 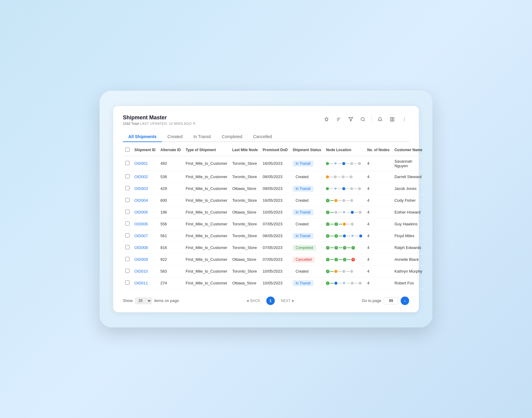 What do you see at coordinates (131, 124) in the screenshot?
I see `total-count: 1332 Total` at bounding box center [131, 124].